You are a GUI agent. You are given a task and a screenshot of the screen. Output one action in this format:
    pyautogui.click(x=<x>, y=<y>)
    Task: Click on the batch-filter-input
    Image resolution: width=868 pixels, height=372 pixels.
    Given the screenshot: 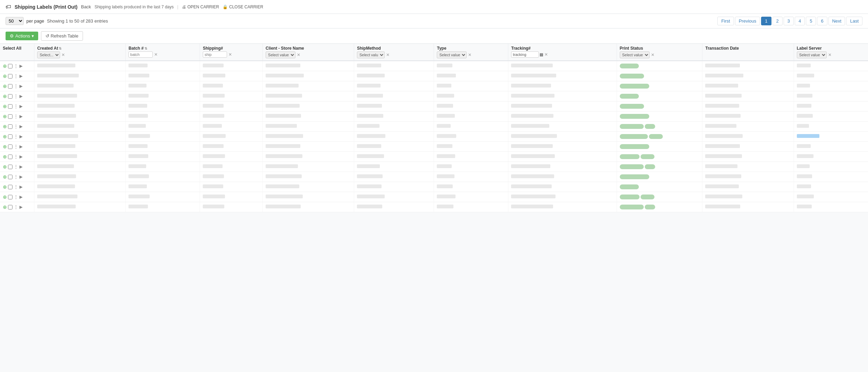 What is the action you would take?
    pyautogui.click(x=141, y=55)
    